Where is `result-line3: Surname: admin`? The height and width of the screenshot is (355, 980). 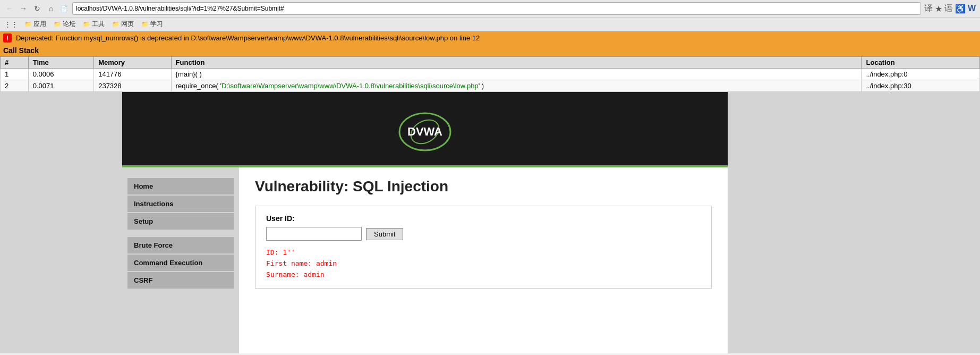 result-line3: Surname: admin is located at coordinates (483, 275).